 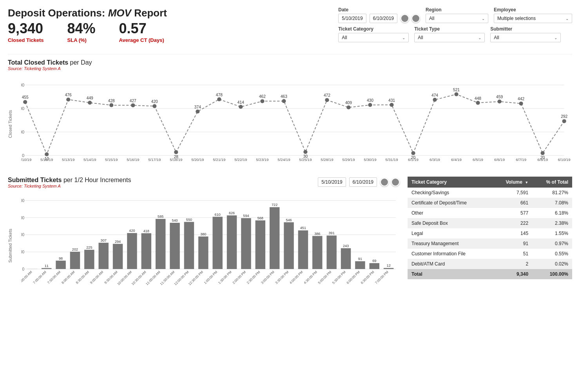 I want to click on region-chevron-icon: ⌄, so click(x=483, y=19).